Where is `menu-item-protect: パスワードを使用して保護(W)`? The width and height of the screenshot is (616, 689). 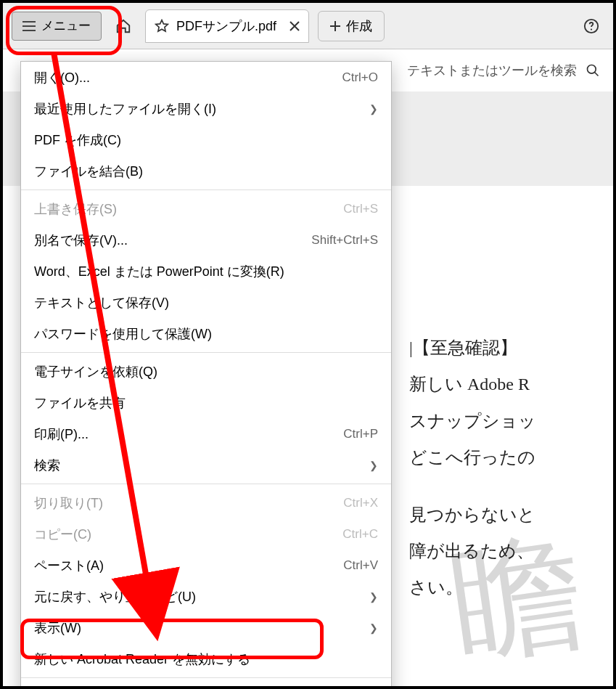 menu-item-protect: パスワードを使用して保護(W) is located at coordinates (206, 334).